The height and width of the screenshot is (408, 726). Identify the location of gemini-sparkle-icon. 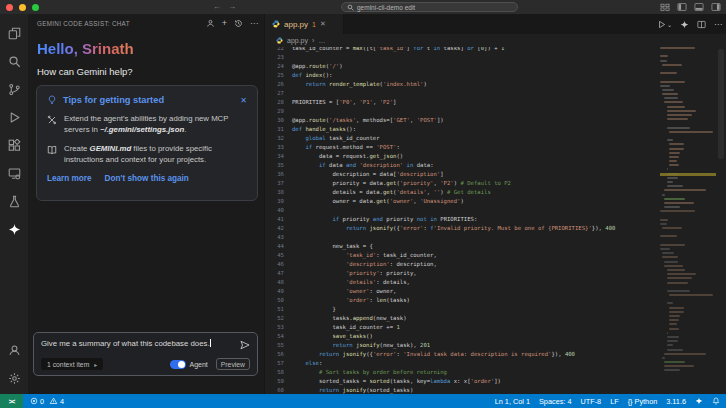
(684, 24).